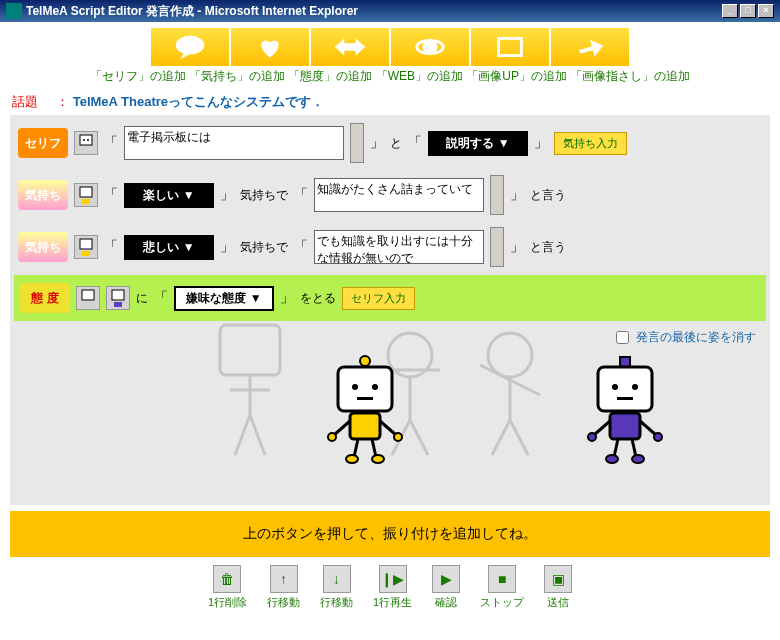 The image size is (780, 640). What do you see at coordinates (446, 579) in the screenshot?
I see `preview-button: ▶` at bounding box center [446, 579].